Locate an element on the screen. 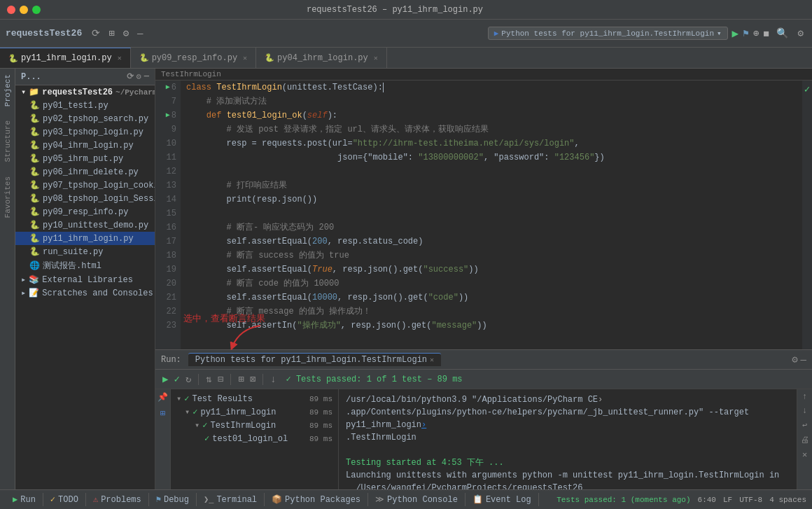 This screenshot has height=509, width=812. test-item-method: ✓ test01_login_ol 89 ms is located at coordinates (255, 438).